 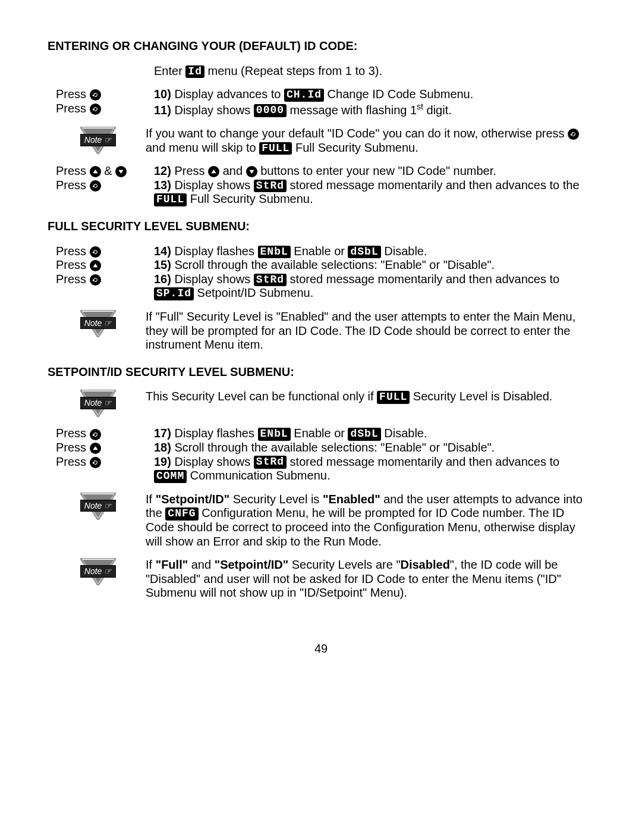 I want to click on text: Security Level is, so click(x=276, y=499).